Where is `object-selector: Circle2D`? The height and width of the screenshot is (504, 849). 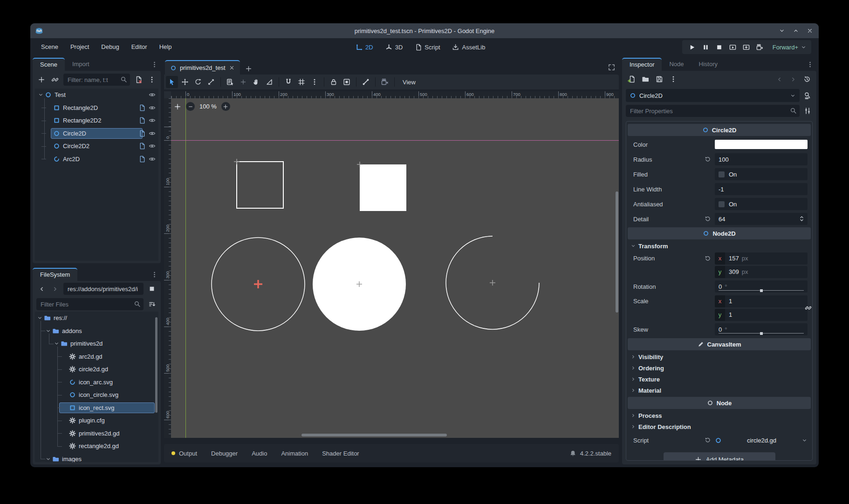
object-selector: Circle2D is located at coordinates (713, 95).